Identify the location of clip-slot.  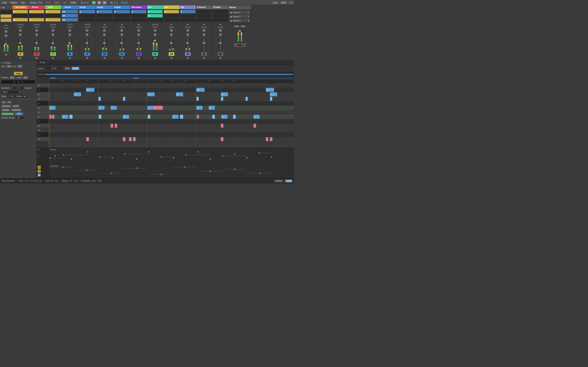
(6, 12).